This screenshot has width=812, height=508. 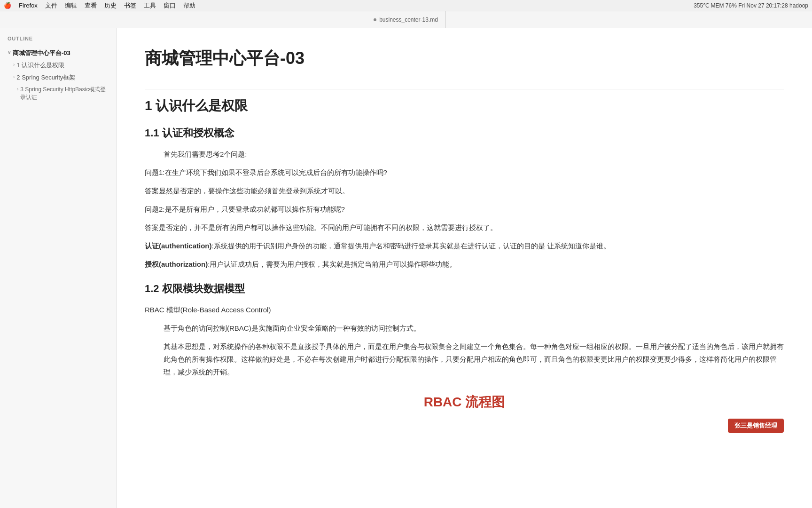 I want to click on doc-title: 商城管理中心平台-03, so click(x=464, y=60).